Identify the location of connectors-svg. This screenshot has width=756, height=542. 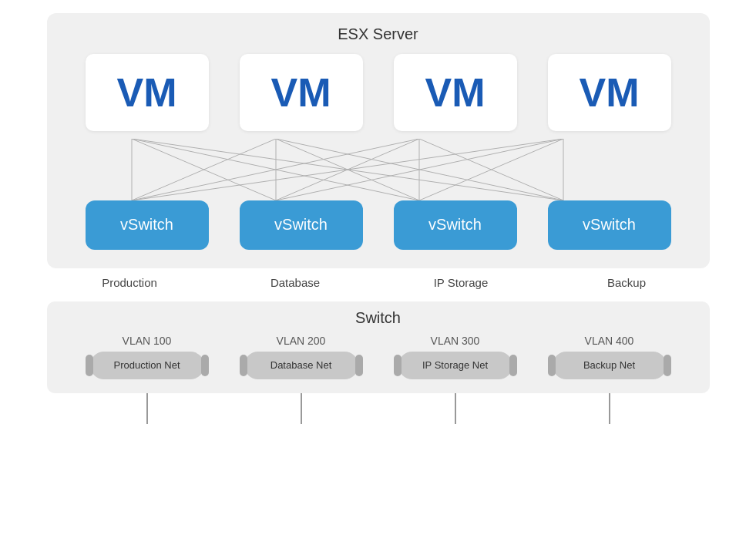
(378, 170).